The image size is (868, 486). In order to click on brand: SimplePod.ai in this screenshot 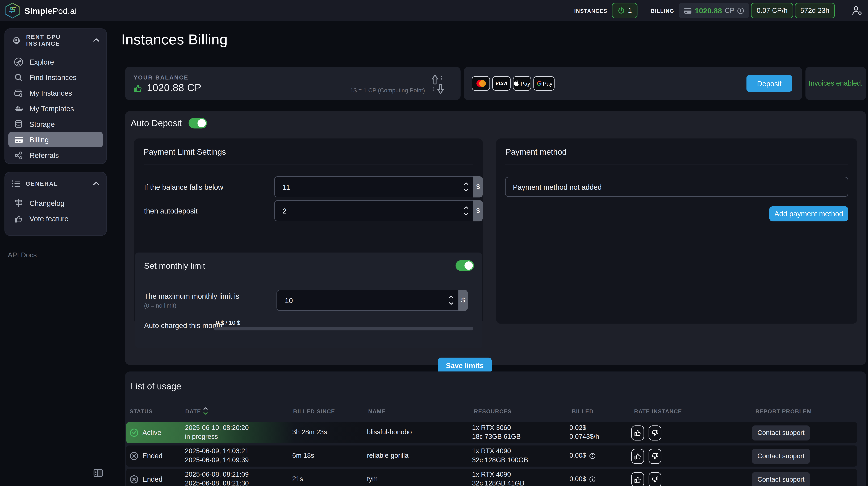, I will do `click(38, 11)`.